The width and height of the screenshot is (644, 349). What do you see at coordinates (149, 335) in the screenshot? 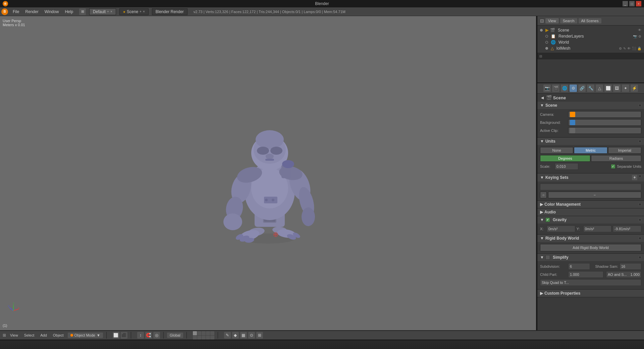
I see `snap-button: 🧲` at bounding box center [149, 335].